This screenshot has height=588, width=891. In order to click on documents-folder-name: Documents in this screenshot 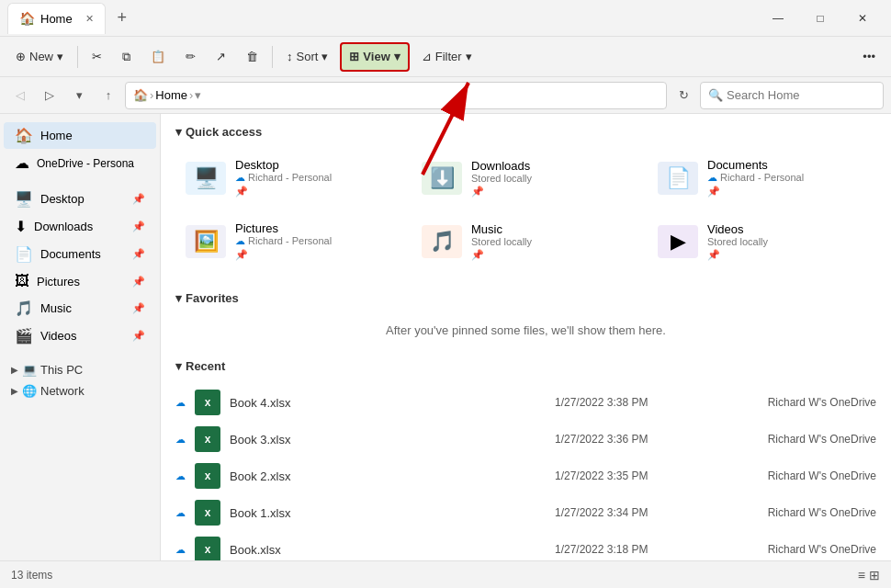, I will do `click(755, 165)`.